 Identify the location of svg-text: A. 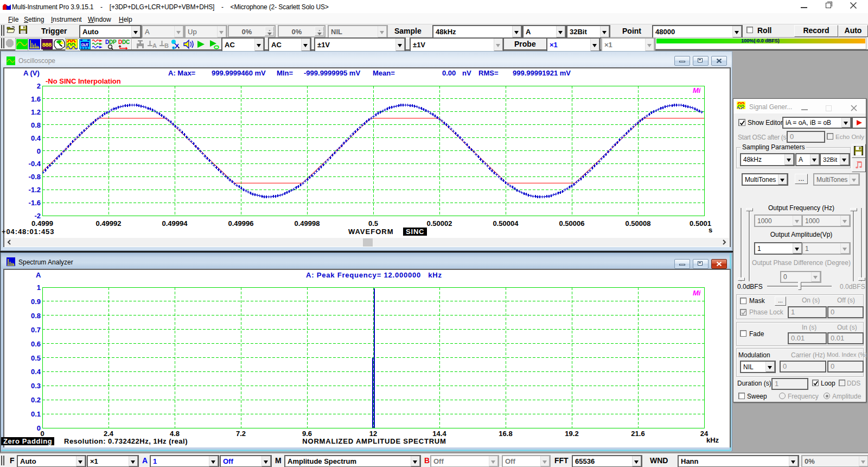
(155, 46).